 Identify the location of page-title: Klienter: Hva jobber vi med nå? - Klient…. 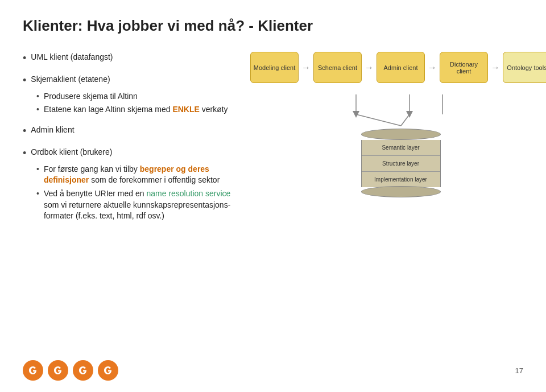
(273, 26).